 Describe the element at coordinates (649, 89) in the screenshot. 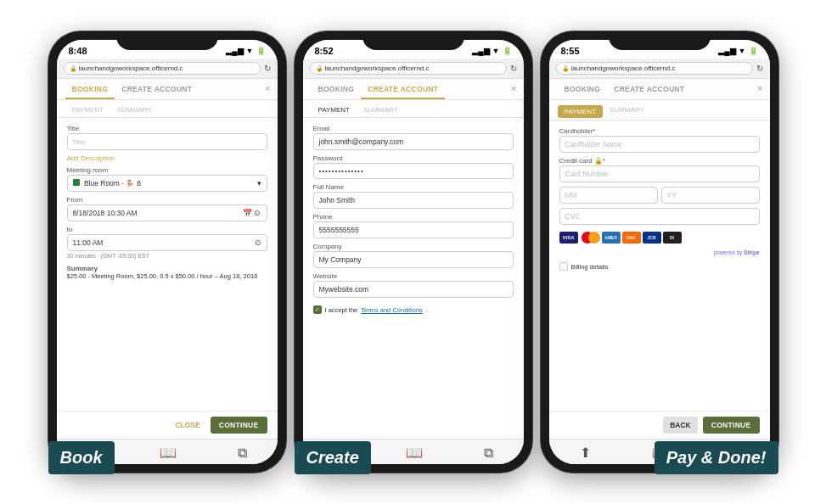

I see `tab-create-3: CREATE ACCOUNT` at that location.